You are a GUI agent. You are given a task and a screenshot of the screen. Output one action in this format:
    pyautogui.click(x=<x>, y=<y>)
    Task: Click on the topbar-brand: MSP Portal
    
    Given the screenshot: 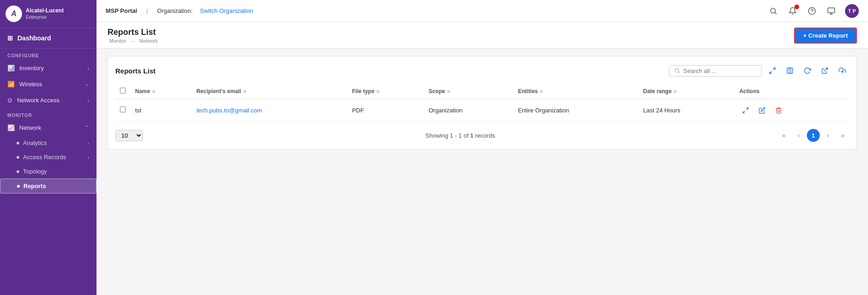 What is the action you would take?
    pyautogui.click(x=121, y=11)
    